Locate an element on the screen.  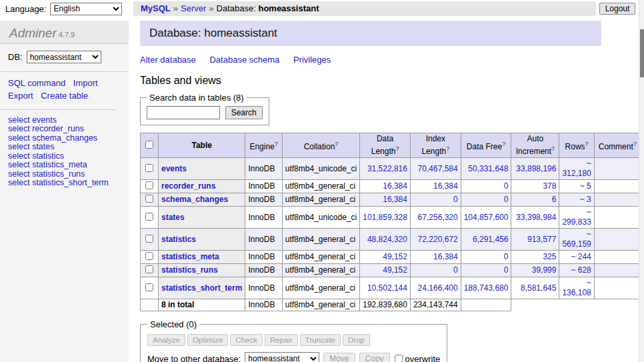
sidebar-link-export: Export is located at coordinates (21, 96).